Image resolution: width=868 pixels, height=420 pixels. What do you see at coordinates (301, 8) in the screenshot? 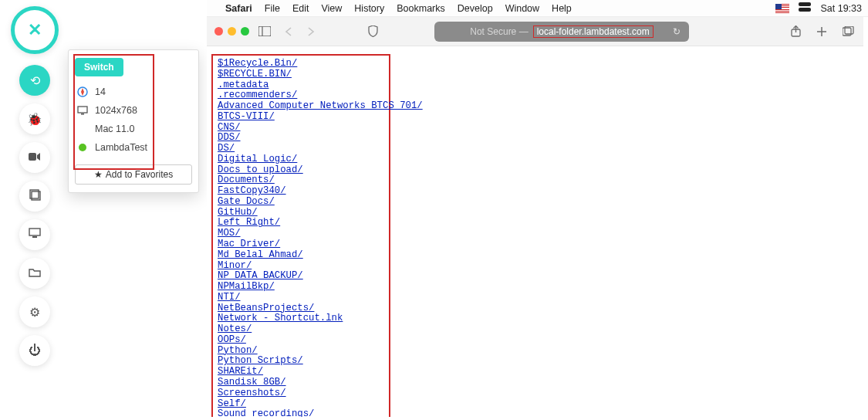
I see `menu-edit: Edit` at bounding box center [301, 8].